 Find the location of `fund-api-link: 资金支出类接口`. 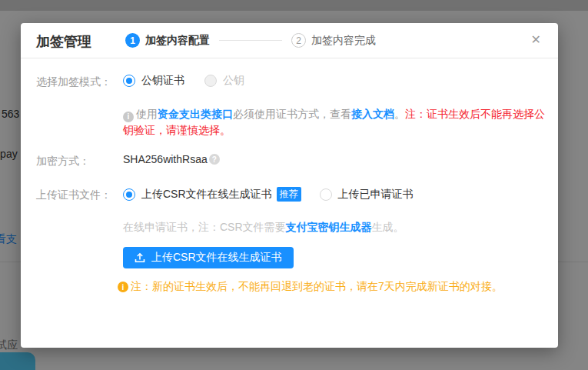

fund-api-link: 资金支出类接口 is located at coordinates (195, 114).